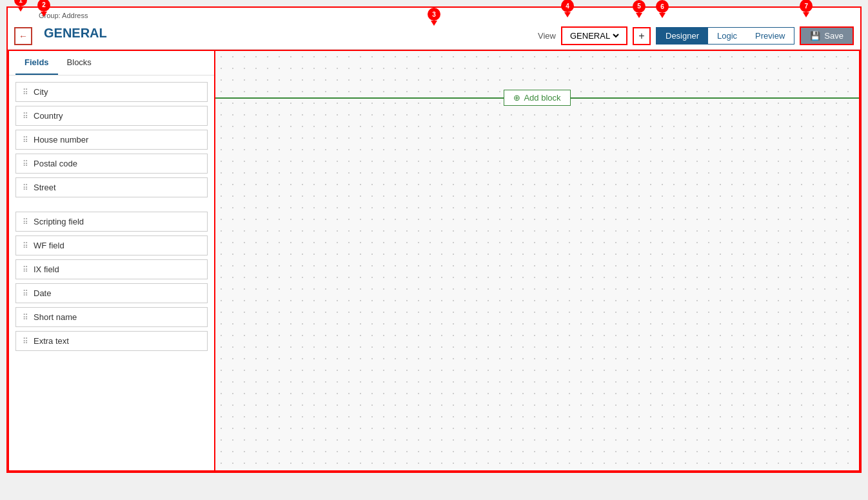 The height and width of the screenshot is (500, 868). Describe the element at coordinates (715, 98) in the screenshot. I see `add-block-line-right` at that location.